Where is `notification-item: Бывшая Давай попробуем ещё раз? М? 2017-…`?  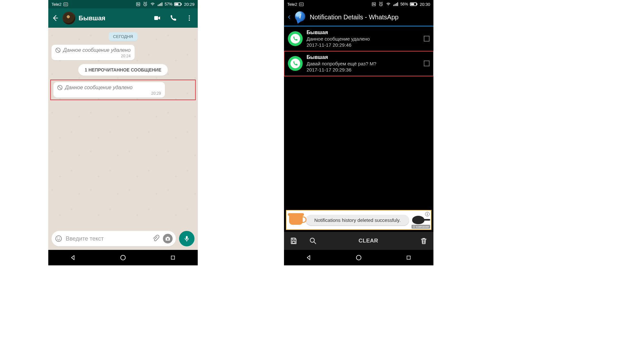 notification-item: Бывшая Давай попробуем ещё раз? М? 2017-… is located at coordinates (359, 64).